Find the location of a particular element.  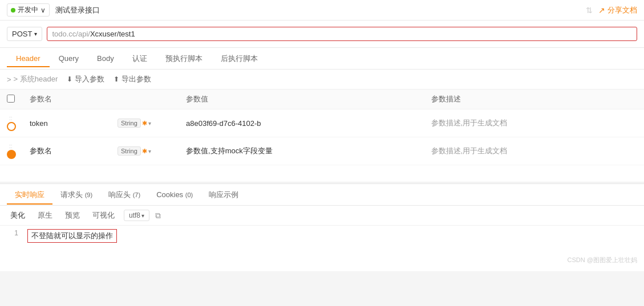

col-param-name: 参数名 is located at coordinates (67, 99).